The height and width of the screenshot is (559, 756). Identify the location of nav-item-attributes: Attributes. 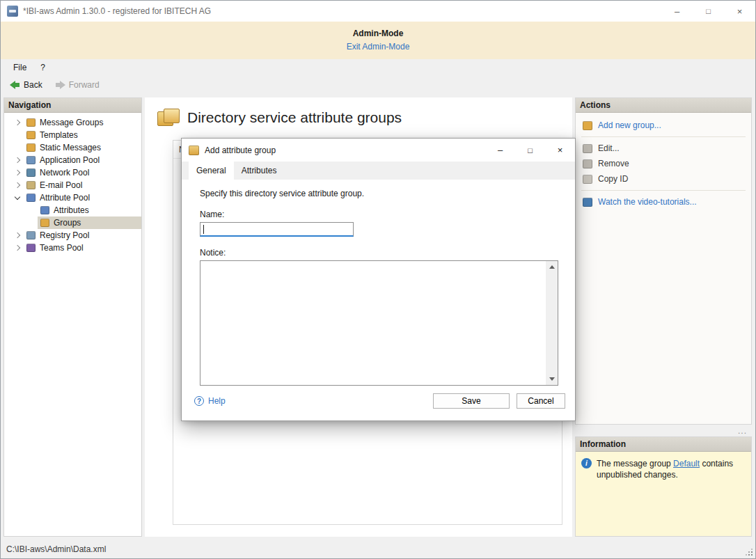
(72, 210).